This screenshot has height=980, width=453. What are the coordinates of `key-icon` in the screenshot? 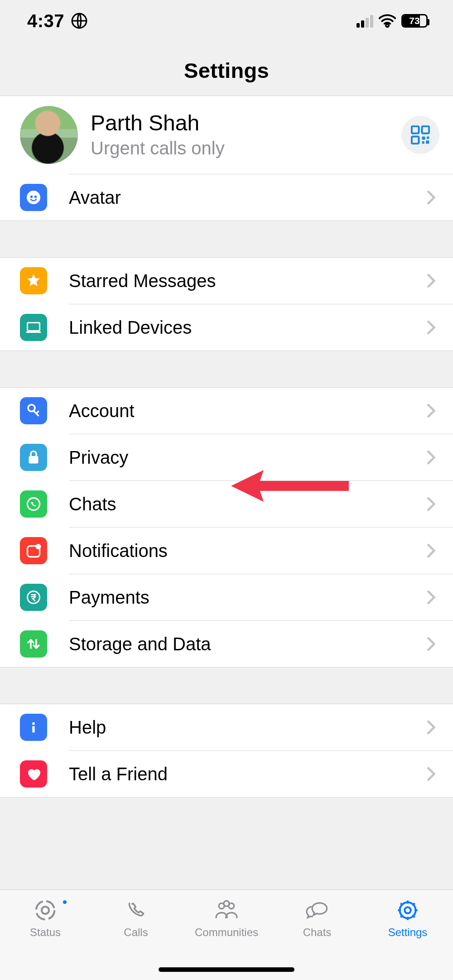 It's located at (34, 411).